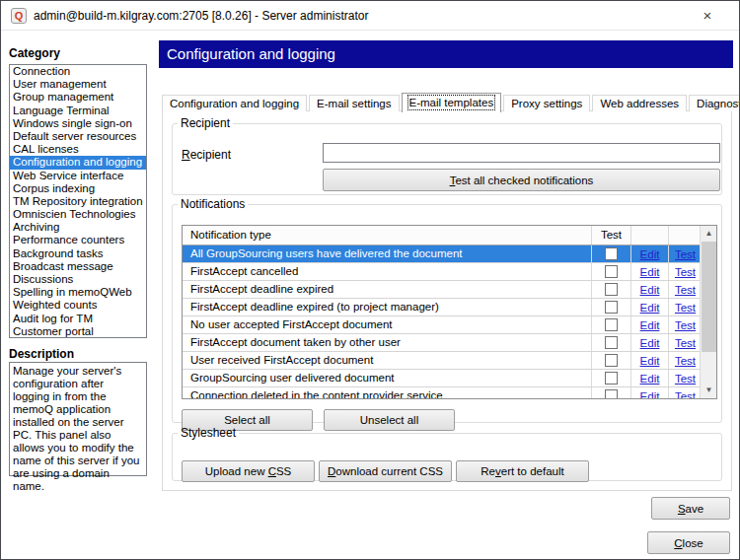 Image resolution: width=740 pixels, height=560 pixels. What do you see at coordinates (208, 433) in the screenshot?
I see `stylesheet-group-legend: Stylesheet` at bounding box center [208, 433].